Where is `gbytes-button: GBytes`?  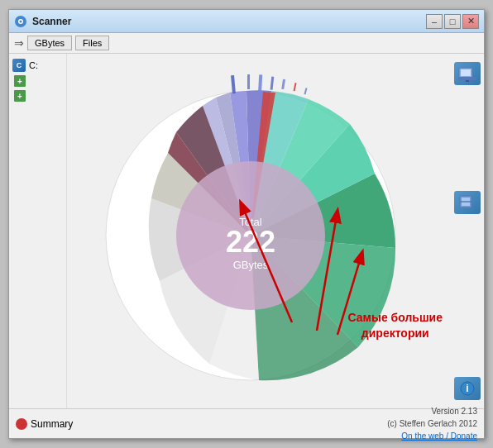
gbytes-button: GBytes is located at coordinates (50, 43).